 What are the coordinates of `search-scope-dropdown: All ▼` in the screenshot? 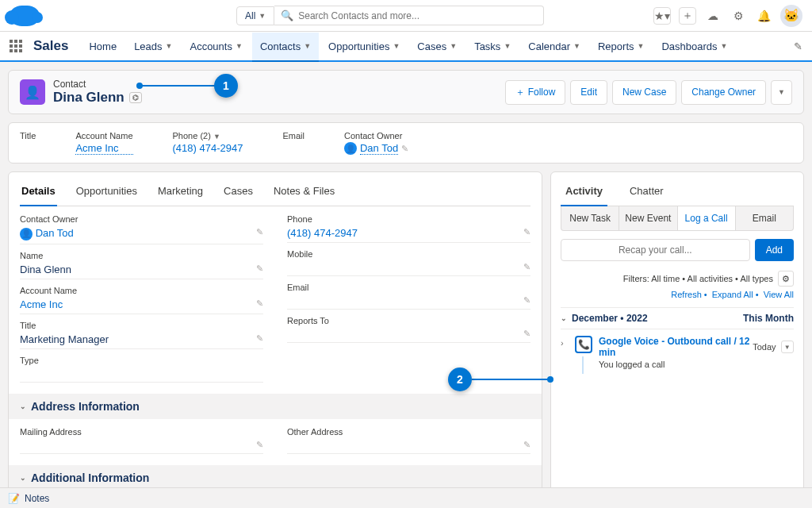 It's located at (255, 16).